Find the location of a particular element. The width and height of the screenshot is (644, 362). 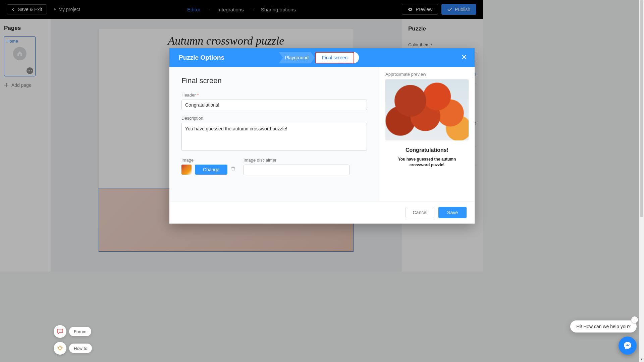

image-label: Image is located at coordinates (209, 160).